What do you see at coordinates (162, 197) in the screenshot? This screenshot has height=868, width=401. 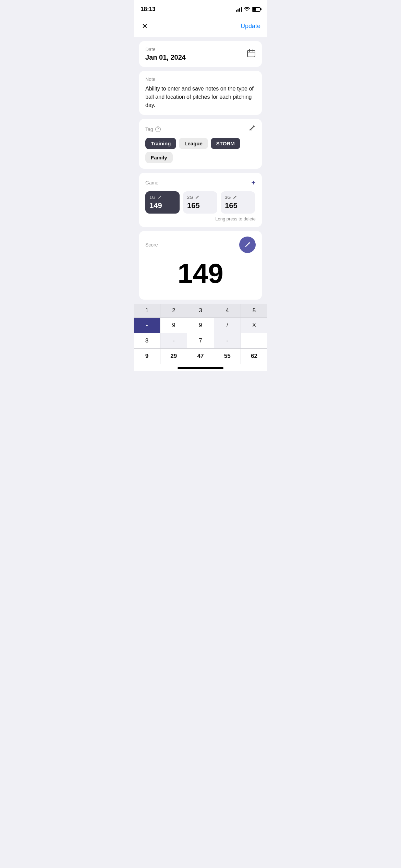 I see `game-item-1g-label: 1G` at bounding box center [162, 197].